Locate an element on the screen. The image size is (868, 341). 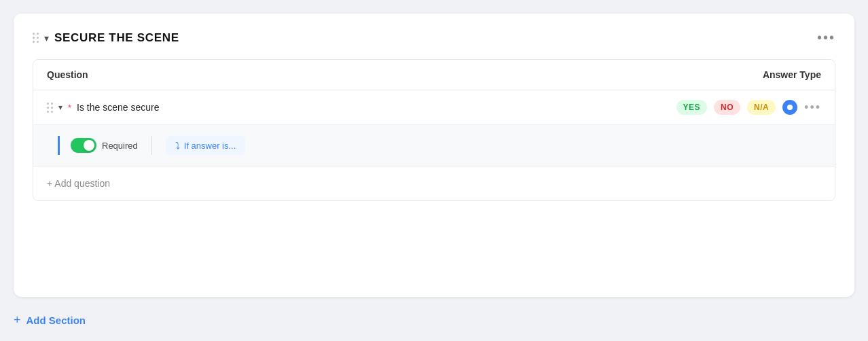
add-question-button: + Add question is located at coordinates (79, 183).